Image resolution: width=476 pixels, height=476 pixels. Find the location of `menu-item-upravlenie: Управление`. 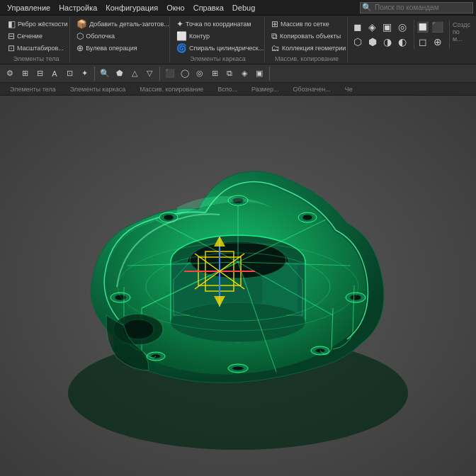

menu-item-upravlenie: Управление is located at coordinates (28, 8).